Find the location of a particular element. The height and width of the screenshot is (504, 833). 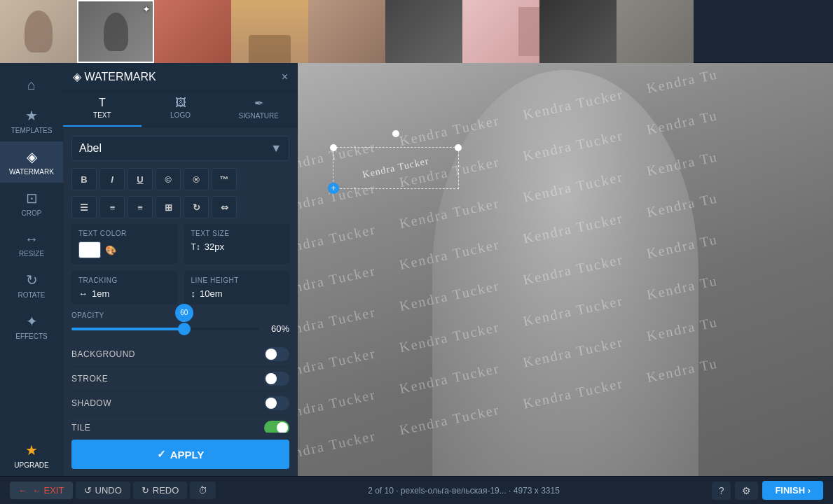

watermark-icon: ◈ is located at coordinates (32, 157).